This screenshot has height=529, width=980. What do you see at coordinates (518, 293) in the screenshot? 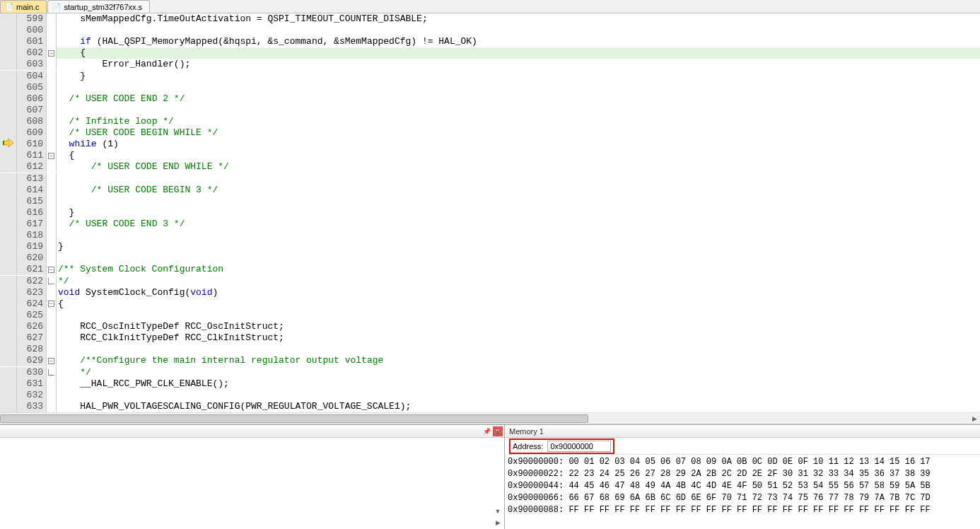
I see `source-line: void SystemClock_Config(void)` at bounding box center [518, 293].